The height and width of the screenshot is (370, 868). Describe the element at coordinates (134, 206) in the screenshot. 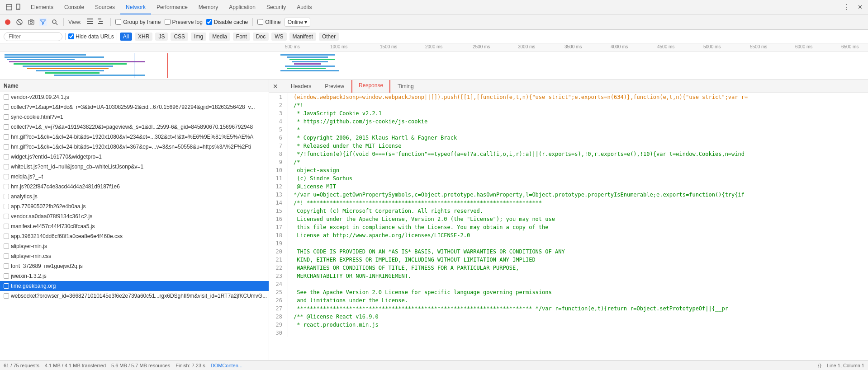

I see `file-item-11: app.770905072fb262e4b0aa.js` at that location.